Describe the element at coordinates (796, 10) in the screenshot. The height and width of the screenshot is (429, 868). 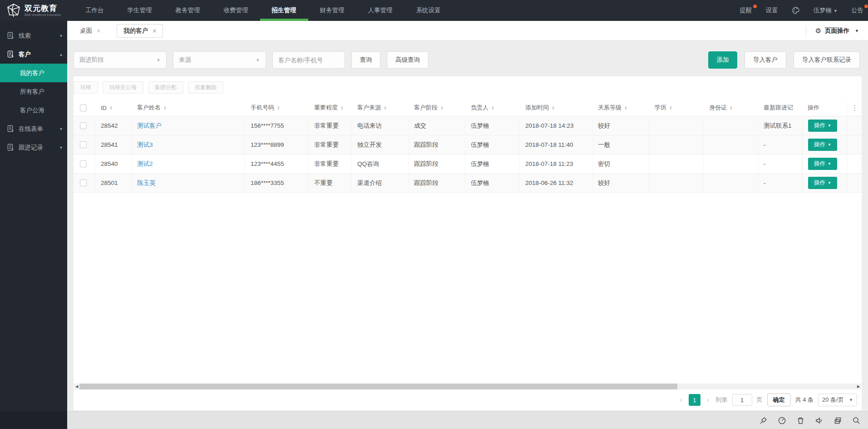
I see `theme-palette-icon` at that location.